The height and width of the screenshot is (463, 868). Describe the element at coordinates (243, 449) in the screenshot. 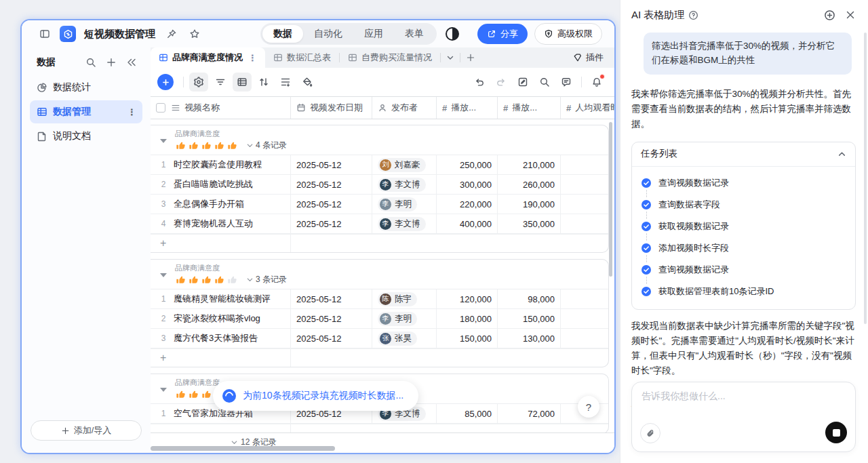

I see `horizontal-scrollbar` at that location.